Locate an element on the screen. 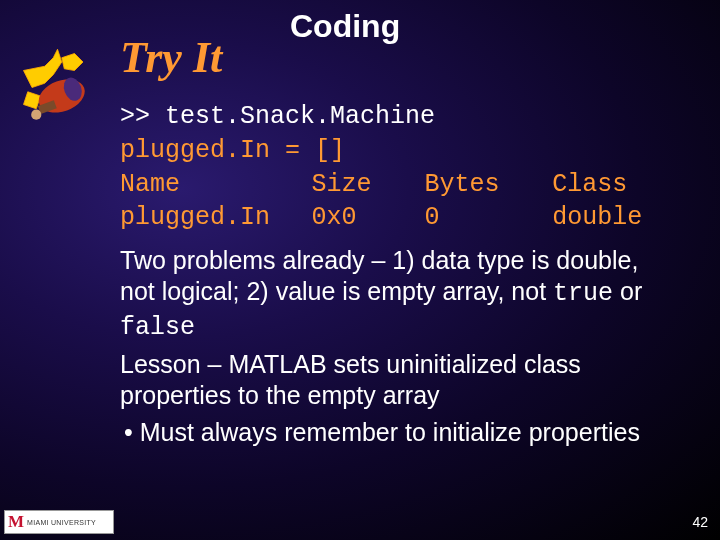 The height and width of the screenshot is (540, 720). university-logo: M MIAMI UNIVERSITY is located at coordinates (59, 522).